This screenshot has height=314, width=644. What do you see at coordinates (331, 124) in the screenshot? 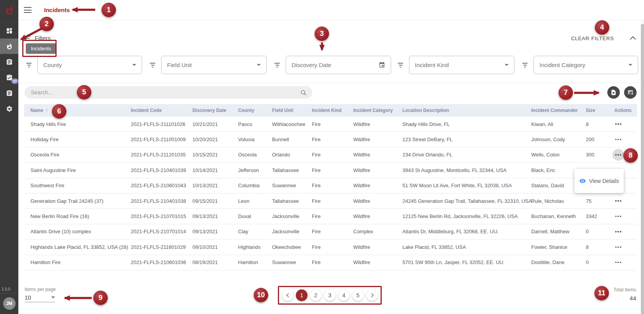
I see `table-row: Shady Hills Fire 2021-FLFLS-211101026 10…` at bounding box center [331, 124].